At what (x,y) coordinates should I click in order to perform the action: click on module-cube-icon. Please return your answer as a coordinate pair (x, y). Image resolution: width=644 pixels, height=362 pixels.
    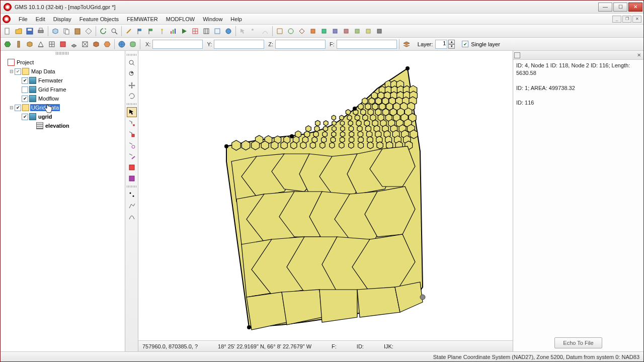
    Looking at the image, I should click on (30, 44).